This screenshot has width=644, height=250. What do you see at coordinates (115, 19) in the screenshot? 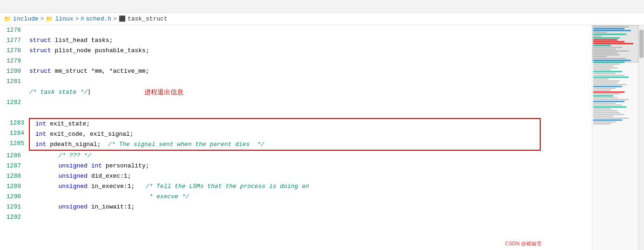
I see `breadcrumb-sep-3: >` at bounding box center [115, 19].